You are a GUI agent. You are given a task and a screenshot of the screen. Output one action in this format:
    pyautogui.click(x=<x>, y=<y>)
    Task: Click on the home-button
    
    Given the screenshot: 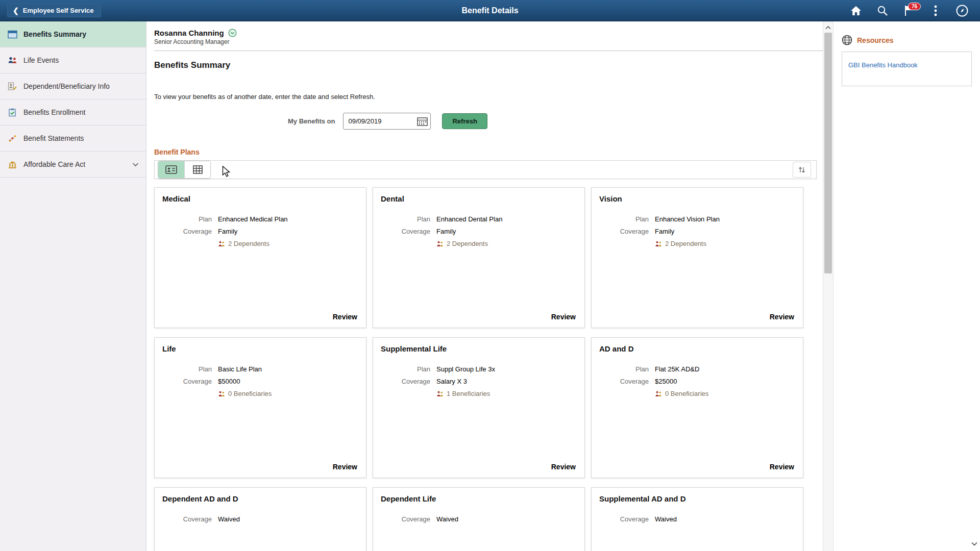 What is the action you would take?
    pyautogui.click(x=856, y=11)
    